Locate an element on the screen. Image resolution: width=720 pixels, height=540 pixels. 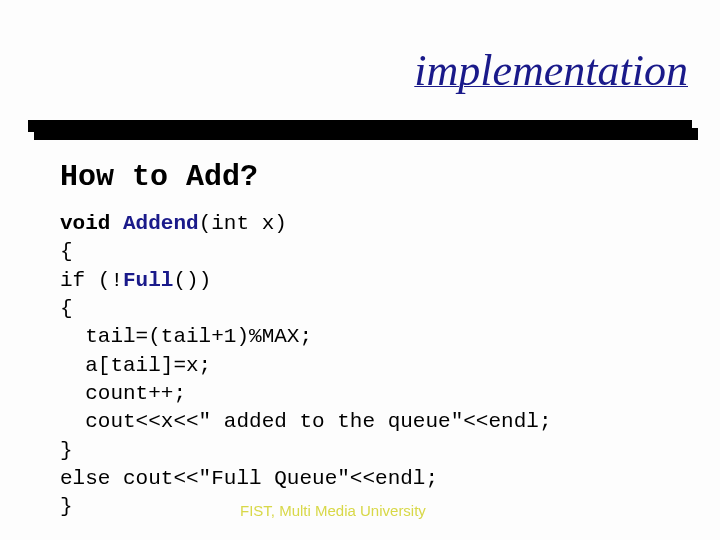
code-text: else cout<<"Full Queue"<<endl; is located at coordinates (249, 478).